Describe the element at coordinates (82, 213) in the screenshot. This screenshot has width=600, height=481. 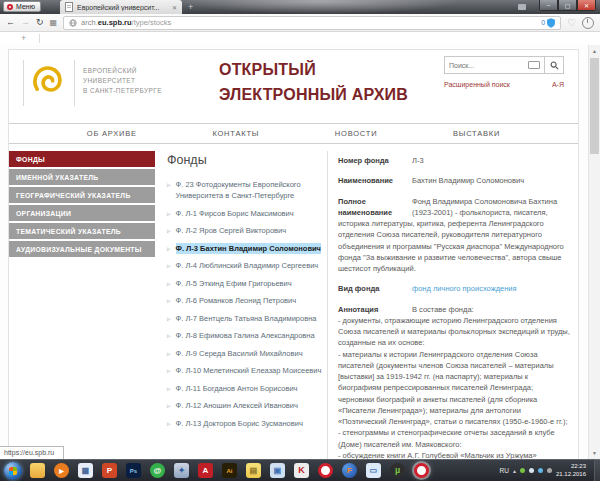
I see `sidebar-item-organizations: ОРГАНИЗАЦИИ` at that location.